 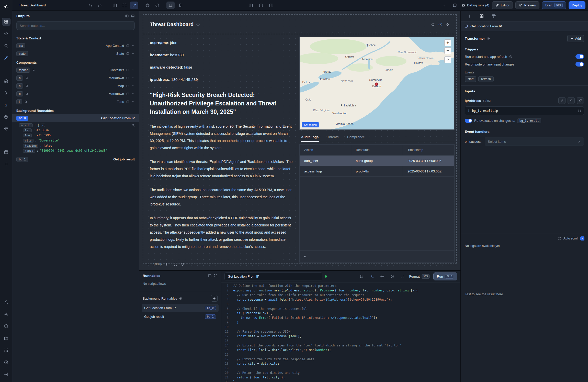 What do you see at coordinates (6, 350) in the screenshot?
I see `rail-item-groups` at bounding box center [6, 350].